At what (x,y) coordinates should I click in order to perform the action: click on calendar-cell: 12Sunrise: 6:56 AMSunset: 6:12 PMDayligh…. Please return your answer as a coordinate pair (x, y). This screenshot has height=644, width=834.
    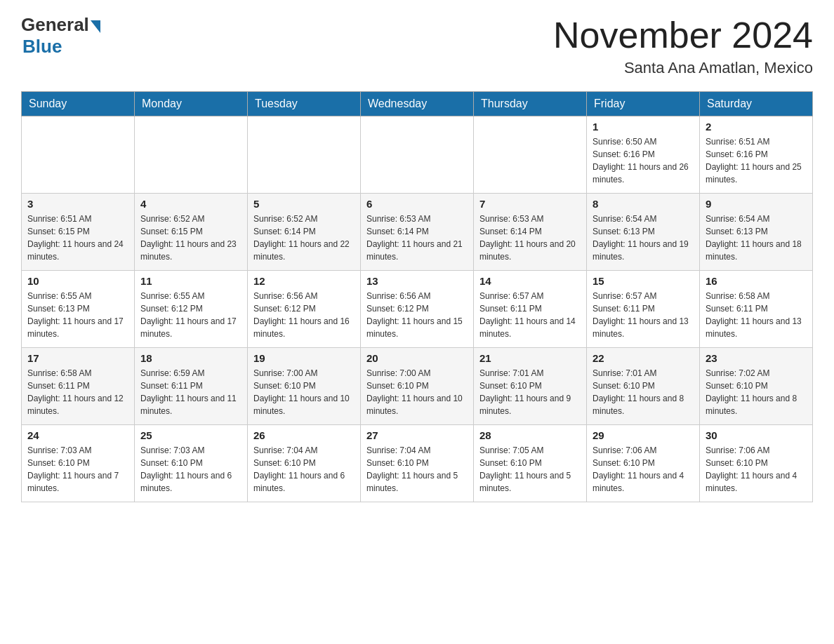
    Looking at the image, I should click on (305, 309).